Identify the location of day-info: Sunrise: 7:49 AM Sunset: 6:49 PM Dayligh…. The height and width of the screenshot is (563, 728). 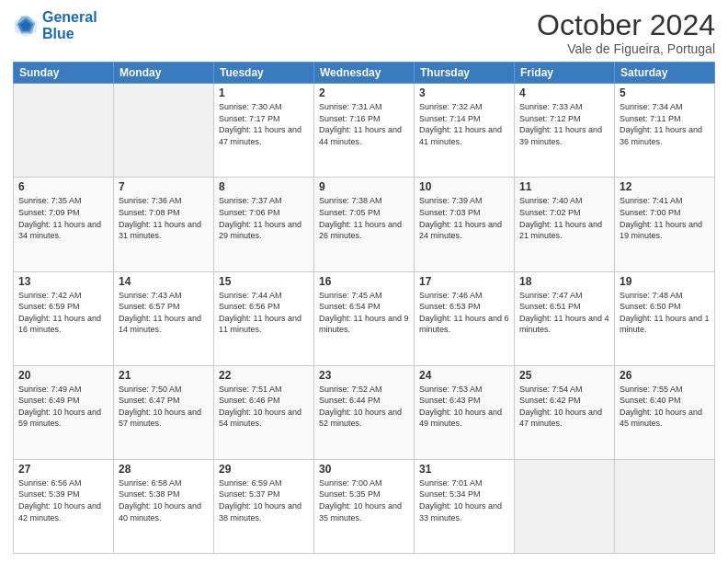
(63, 407).